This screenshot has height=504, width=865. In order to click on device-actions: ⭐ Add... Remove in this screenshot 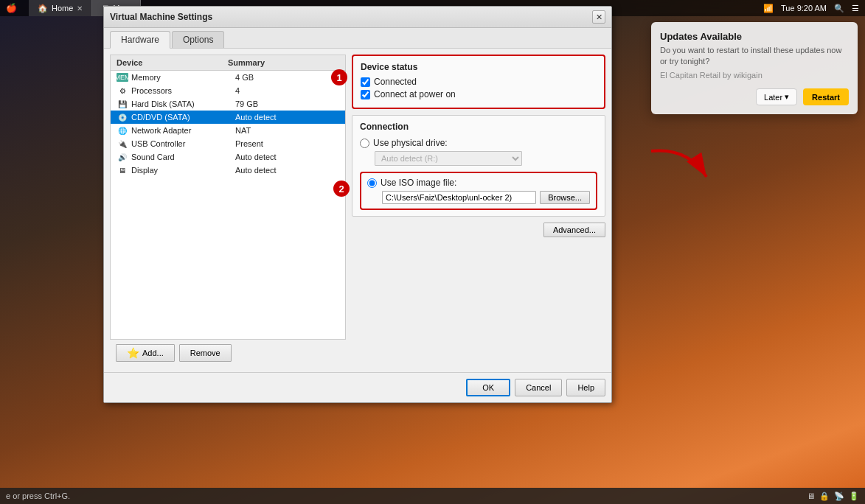, I will do `click(228, 353)`.